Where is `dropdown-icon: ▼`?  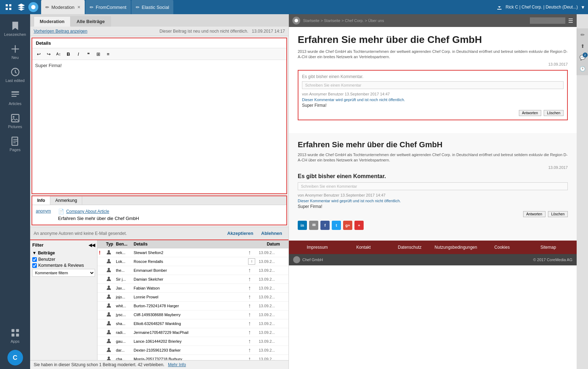 dropdown-icon: ▼ is located at coordinates (583, 7).